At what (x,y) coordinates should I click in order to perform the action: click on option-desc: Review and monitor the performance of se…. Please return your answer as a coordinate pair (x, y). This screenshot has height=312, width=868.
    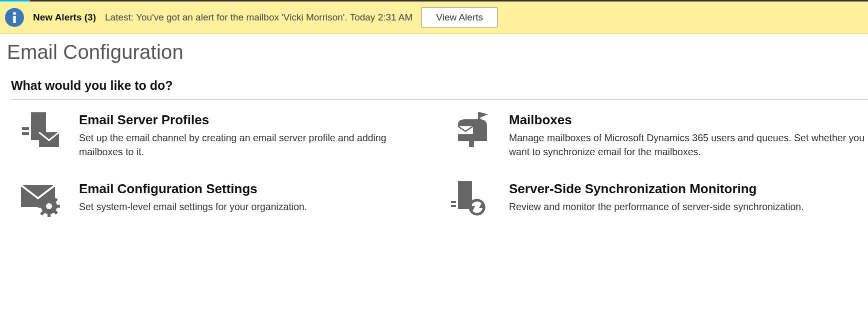
    Looking at the image, I should click on (656, 207).